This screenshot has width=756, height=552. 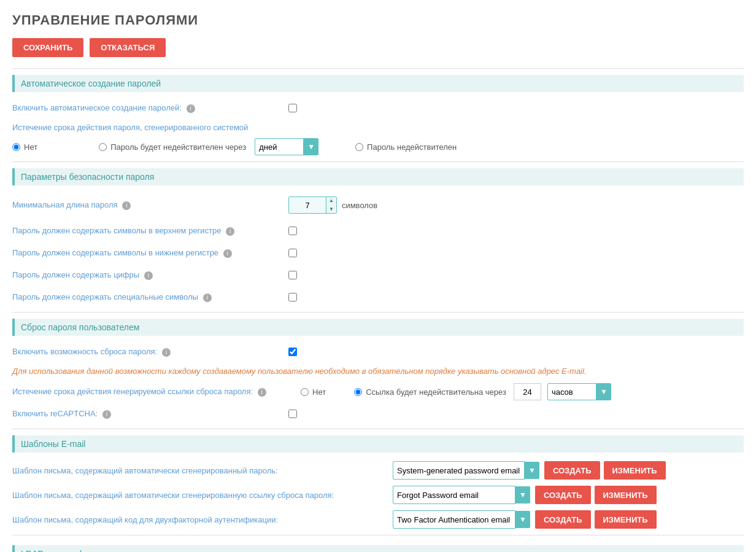 What do you see at coordinates (150, 297) in the screenshot?
I see `special-label: Пароль должен содержать специальные симв…` at bounding box center [150, 297].